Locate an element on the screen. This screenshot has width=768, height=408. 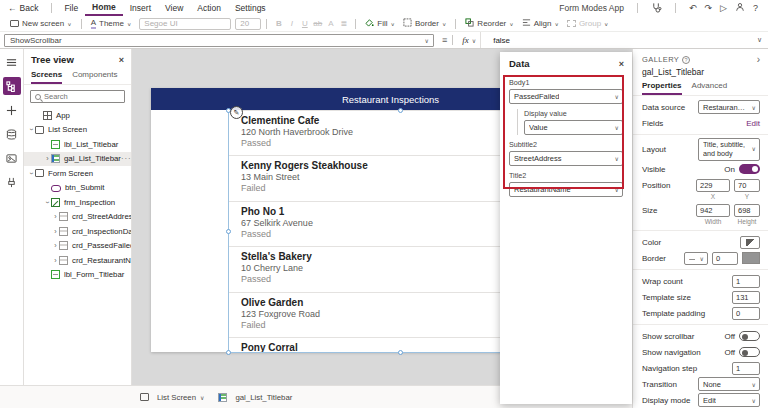
fields-edit-link: Edit is located at coordinates (753, 124).